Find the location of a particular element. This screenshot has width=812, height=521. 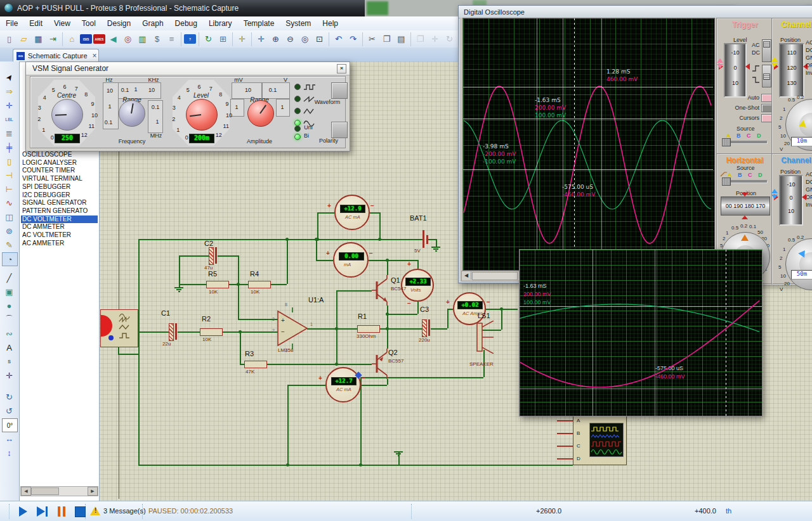

ac-dc-switch is located at coordinates (766, 51).